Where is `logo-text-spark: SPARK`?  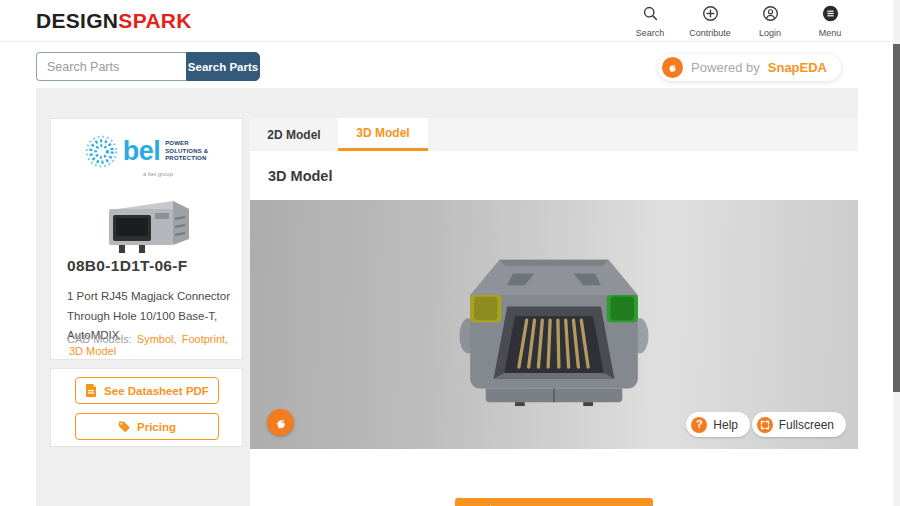
logo-text-spark: SPARK is located at coordinates (154, 20).